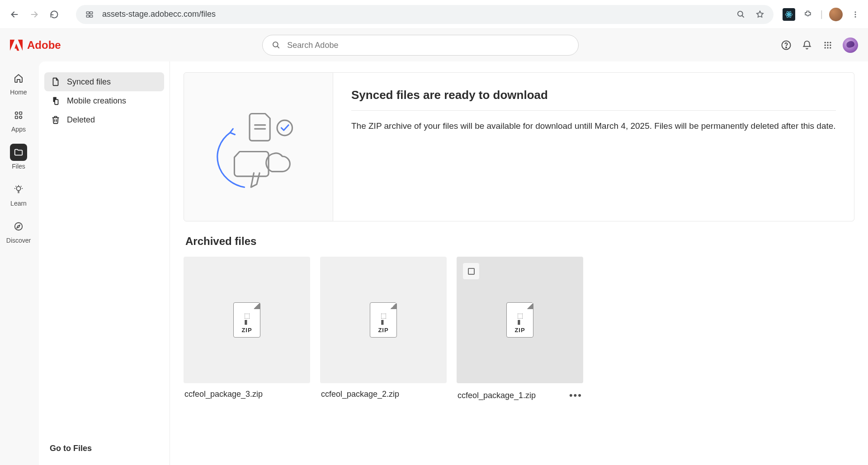 The height and width of the screenshot is (465, 868). I want to click on file-name: ccfeol_package_3.zip, so click(223, 394).